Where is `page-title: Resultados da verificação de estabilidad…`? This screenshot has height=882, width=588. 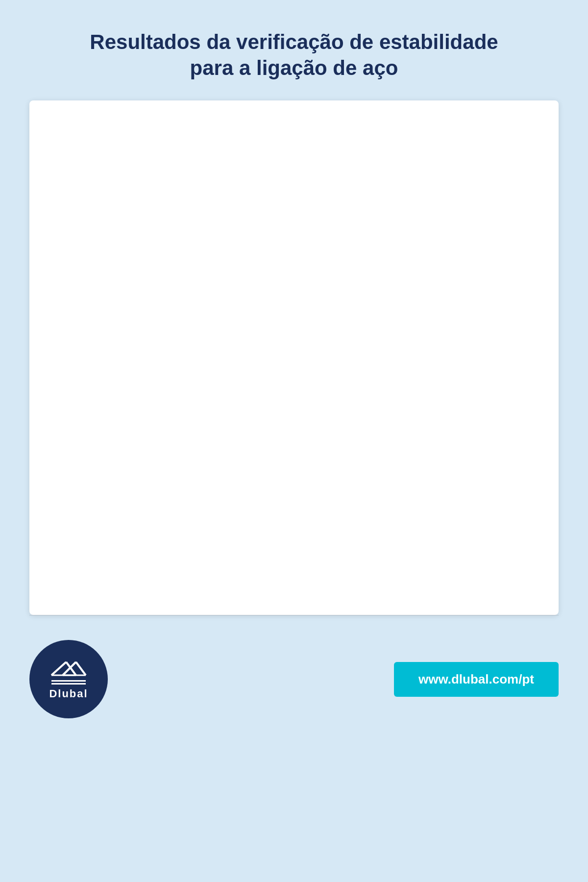
page-title: Resultados da verificação de estabilidad… is located at coordinates (294, 50).